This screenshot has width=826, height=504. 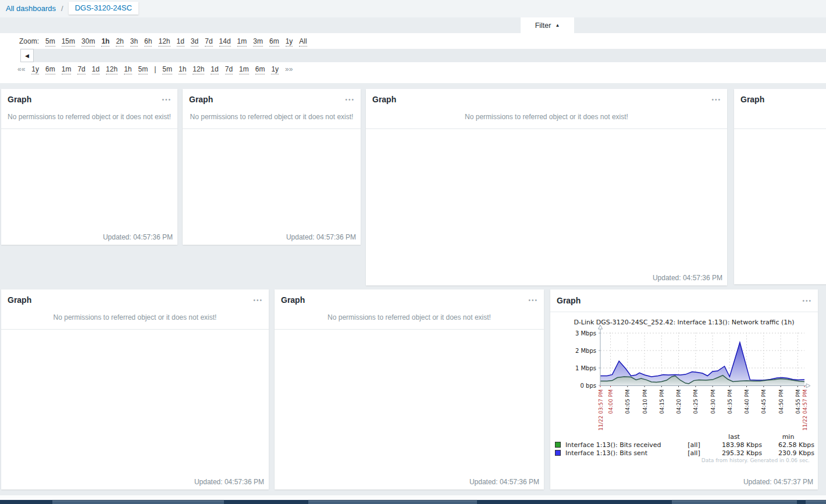 What do you see at coordinates (163, 42) in the screenshot?
I see `zoom-links-row: Zoom: 5m15m30m1h2h3h6h12h1d3d7d14d1m3m6m…` at bounding box center [163, 42].